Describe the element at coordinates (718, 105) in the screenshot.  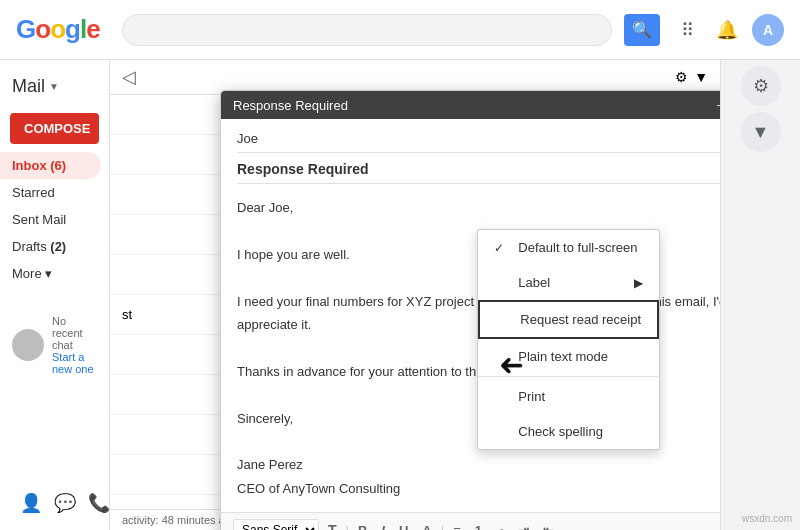
I see `compose-controls: ─ ⤢ ✕` at that location.